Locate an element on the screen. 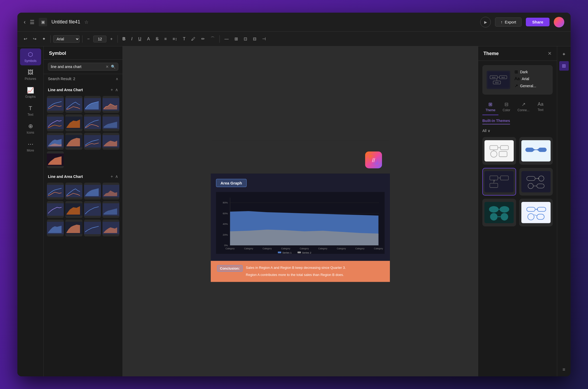  section2-collapse-button: ∧ is located at coordinates (117, 177).